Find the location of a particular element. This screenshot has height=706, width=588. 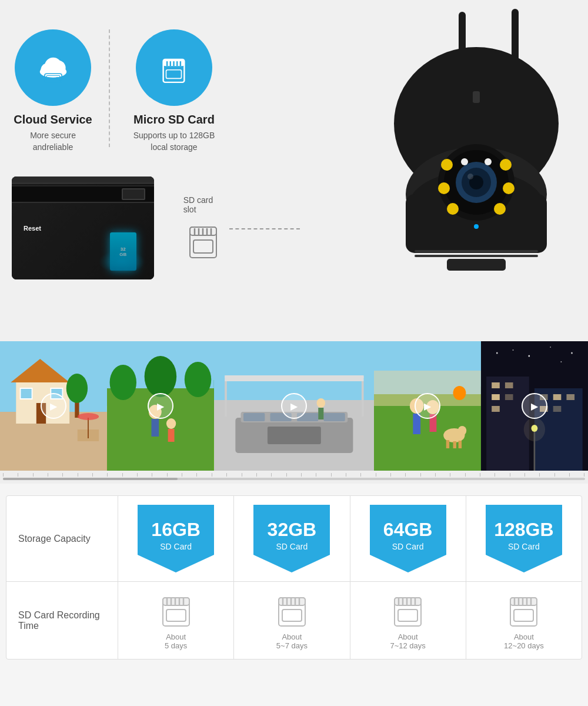

badge-64gb-label: SD Card is located at coordinates (408, 547).